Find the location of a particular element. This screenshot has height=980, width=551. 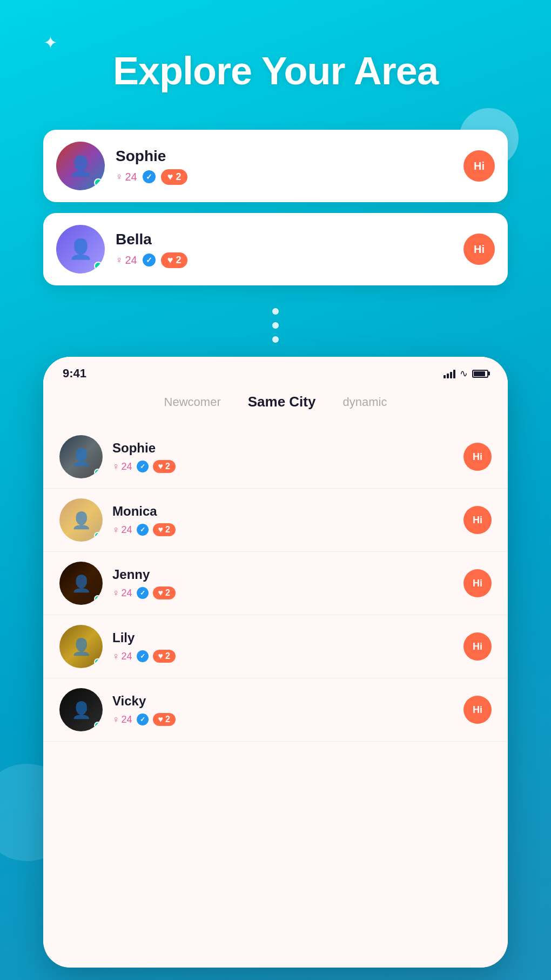

user-item-vicky: 👤 Vicky ♀ 24 ✓ ♥ 2 is located at coordinates (276, 710).